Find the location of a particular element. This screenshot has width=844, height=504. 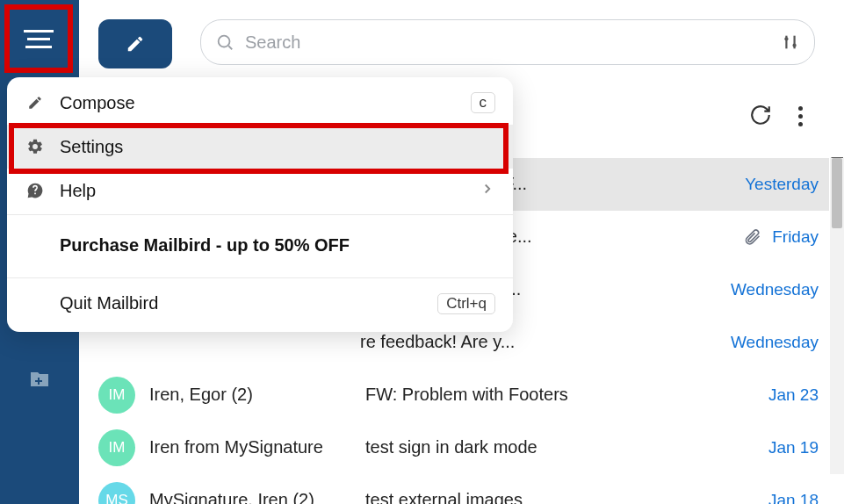

avatar: MS is located at coordinates (117, 493).